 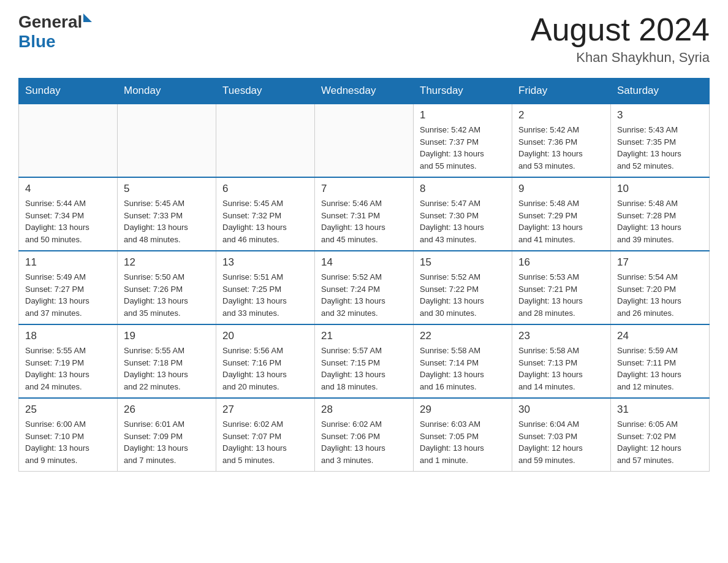 I want to click on logo-triangle-icon, so click(x=88, y=18).